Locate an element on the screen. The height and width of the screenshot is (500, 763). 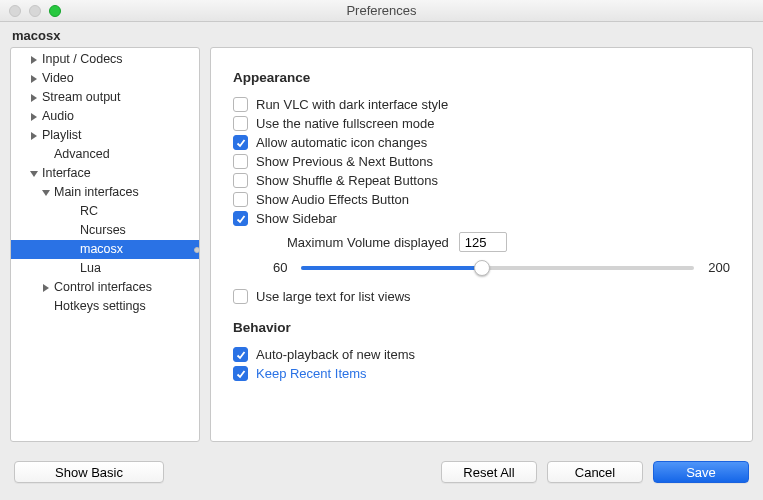
sidebar-item-label: macosx is located at coordinates (101, 250).